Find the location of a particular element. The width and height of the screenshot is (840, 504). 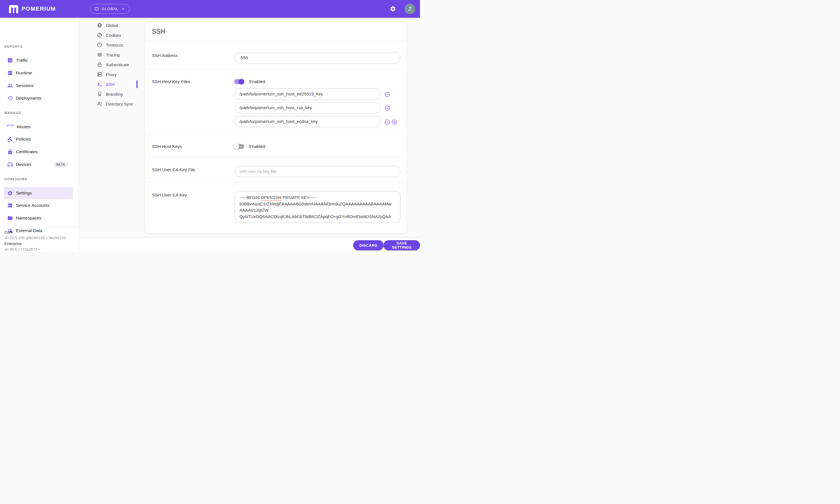

server-outline-icon is located at coordinates (100, 74).